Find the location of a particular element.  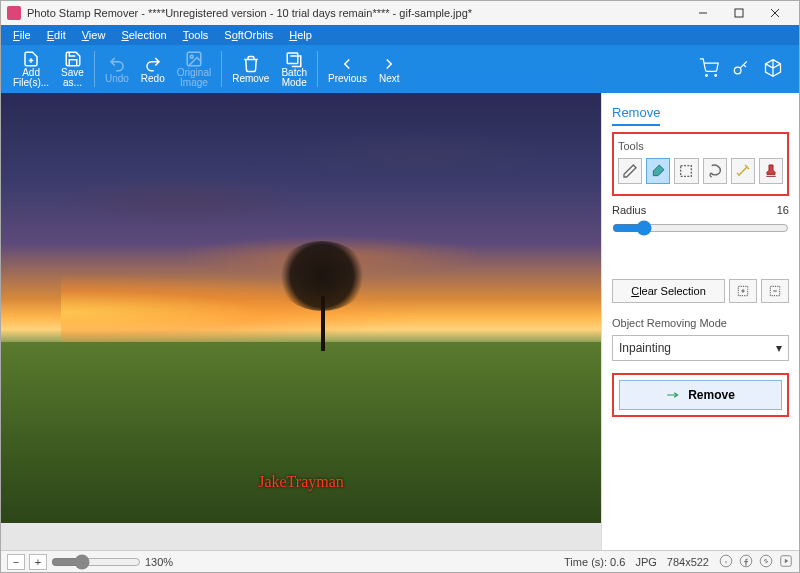

tool-pencil is located at coordinates (630, 171).